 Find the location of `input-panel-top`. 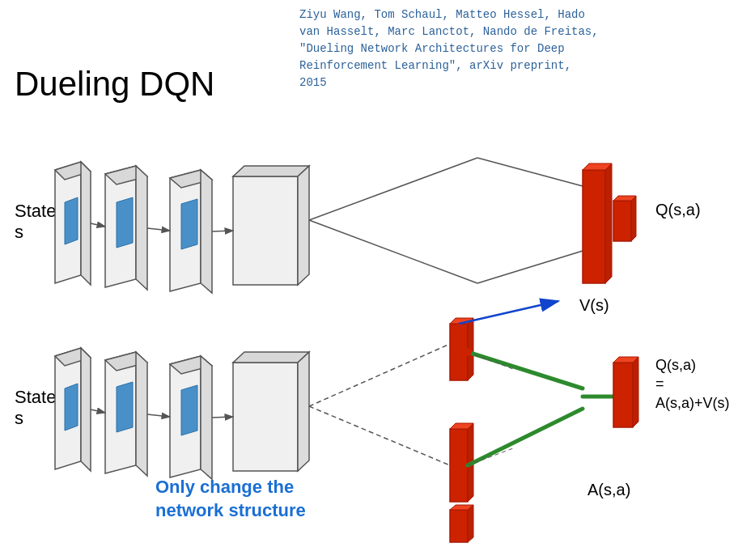

input-panel-top is located at coordinates (73, 223).